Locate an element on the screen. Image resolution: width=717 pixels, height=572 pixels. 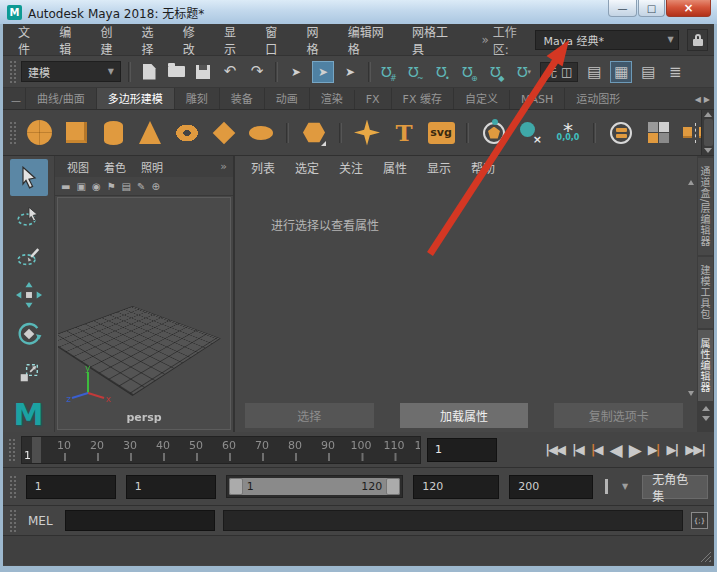
tabs-scroll-down-icon is located at coordinates (706, 418).